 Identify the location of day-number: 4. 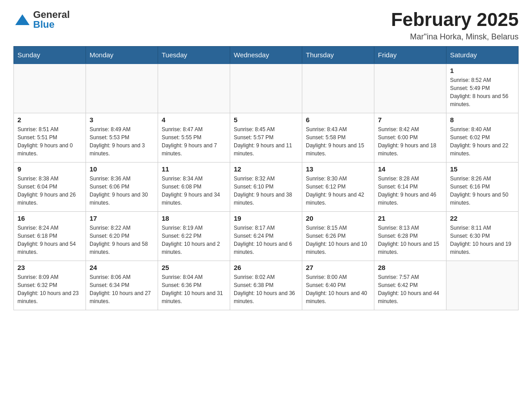
(194, 120).